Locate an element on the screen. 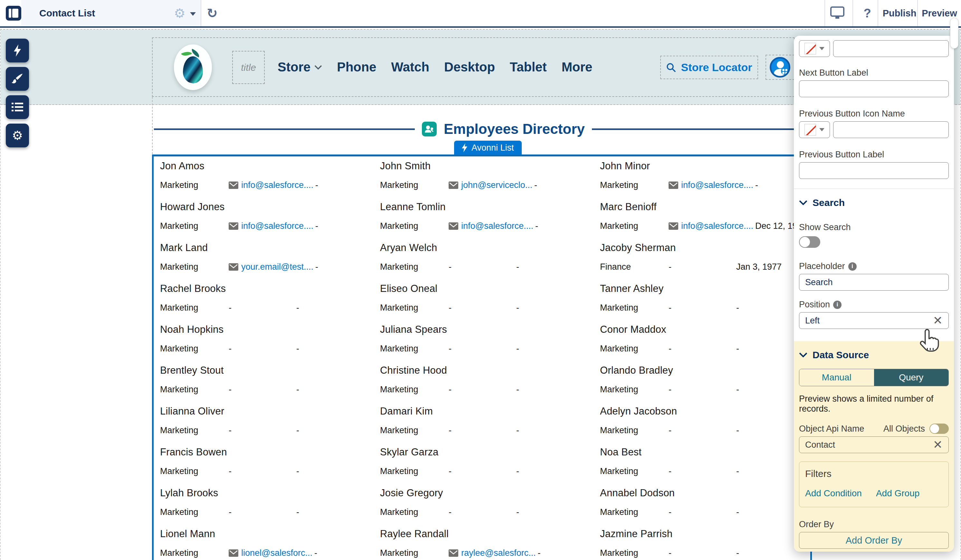 Image resolution: width=961 pixels, height=560 pixels. contact-name: Lilianna Oliver is located at coordinates (270, 411).